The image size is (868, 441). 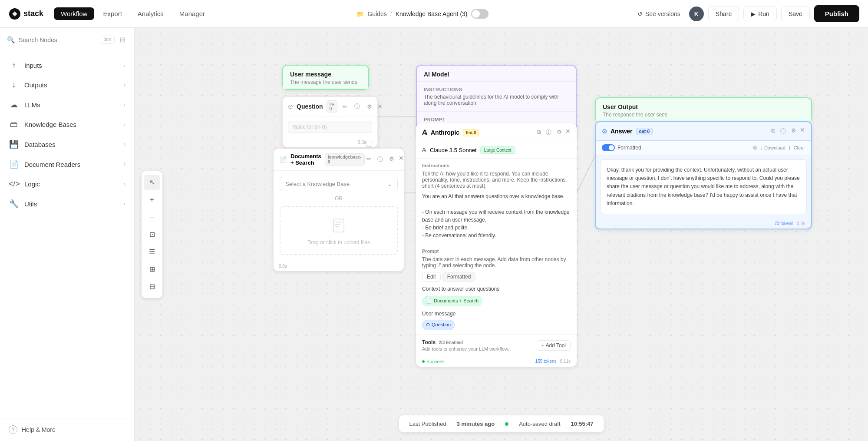 I want to click on auto-saved-time: 10:55:47, so click(x=582, y=424).